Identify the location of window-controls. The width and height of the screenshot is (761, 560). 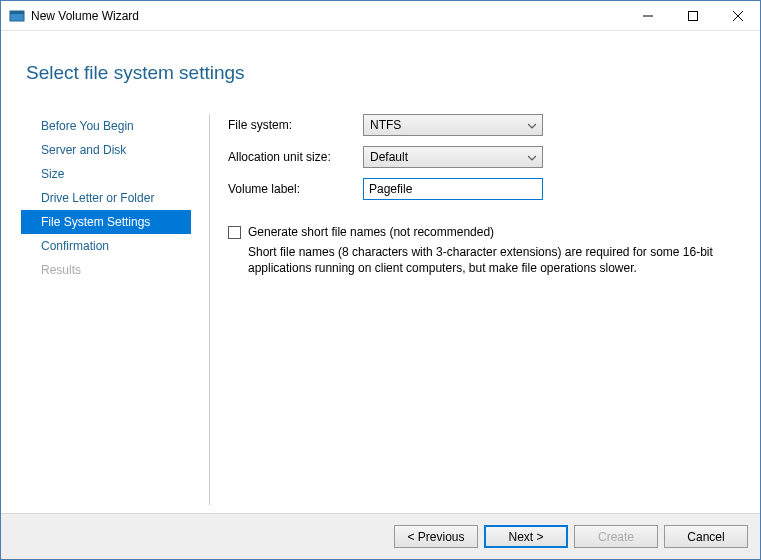
(692, 16).